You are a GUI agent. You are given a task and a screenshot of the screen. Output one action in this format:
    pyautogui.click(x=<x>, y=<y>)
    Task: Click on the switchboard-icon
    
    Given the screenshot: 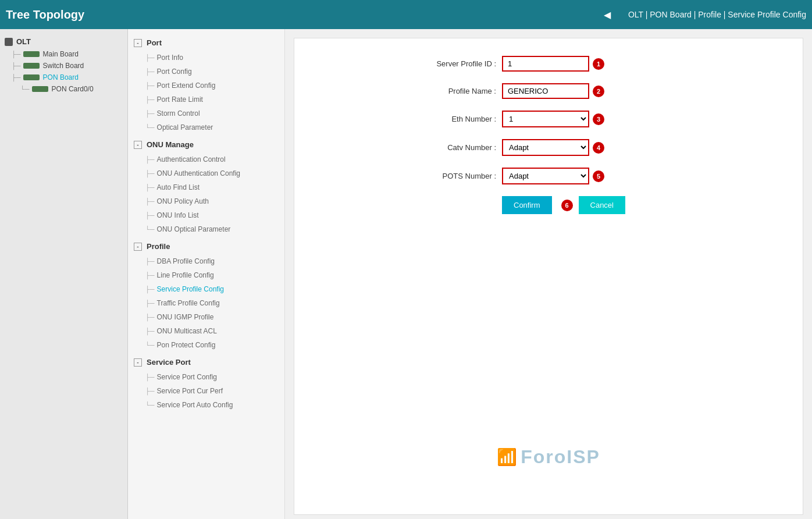 What is the action you would take?
    pyautogui.click(x=31, y=66)
    